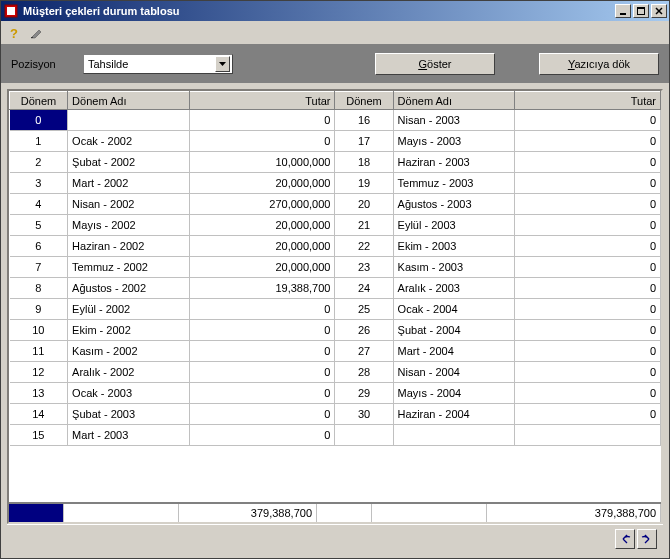  What do you see at coordinates (336, 394) in the screenshot?
I see `table-row: 13Ocak - 2003029Mayıs - 20040` at bounding box center [336, 394].